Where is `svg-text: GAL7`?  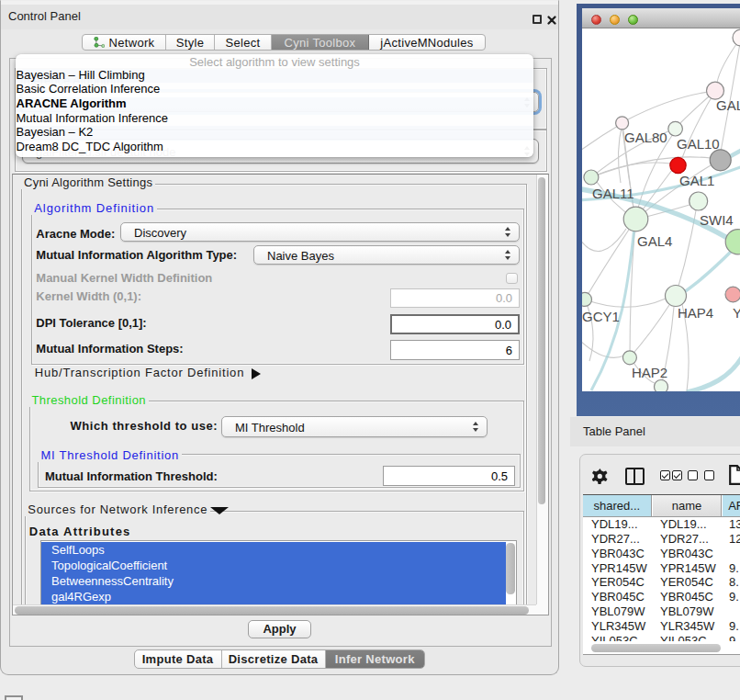 svg-text: GAL7 is located at coordinates (728, 105).